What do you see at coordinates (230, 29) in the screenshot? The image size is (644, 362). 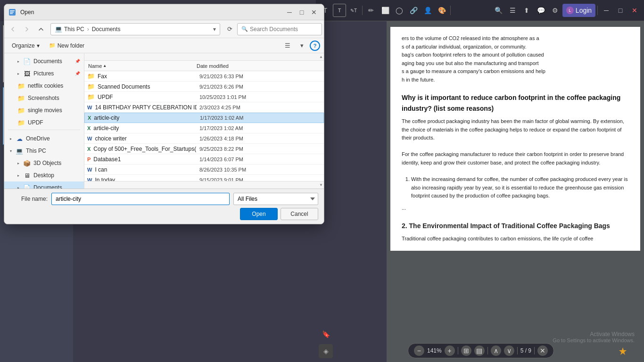 I see `nav-refresh-btn: ⟳` at bounding box center [230, 29].